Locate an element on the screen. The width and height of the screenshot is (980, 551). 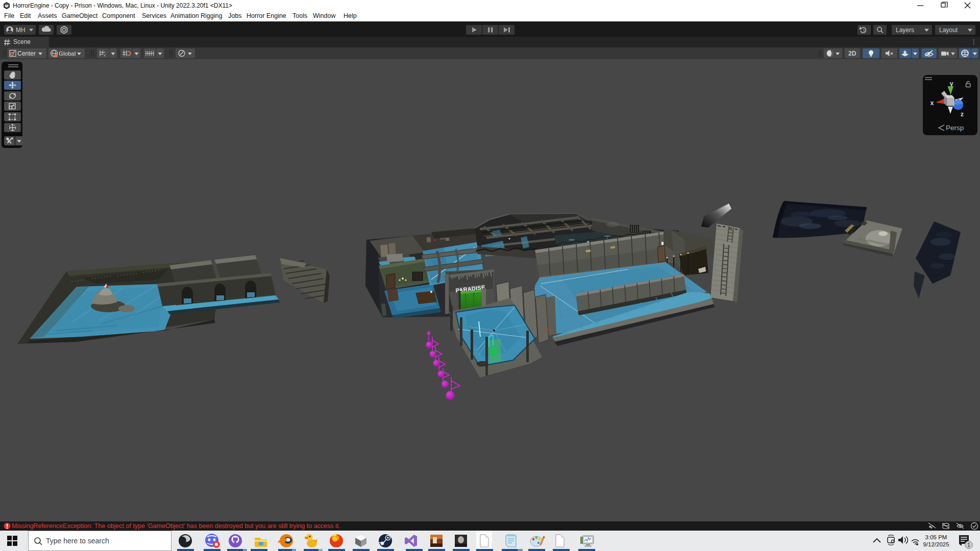
svg-text: z is located at coordinates (962, 114).